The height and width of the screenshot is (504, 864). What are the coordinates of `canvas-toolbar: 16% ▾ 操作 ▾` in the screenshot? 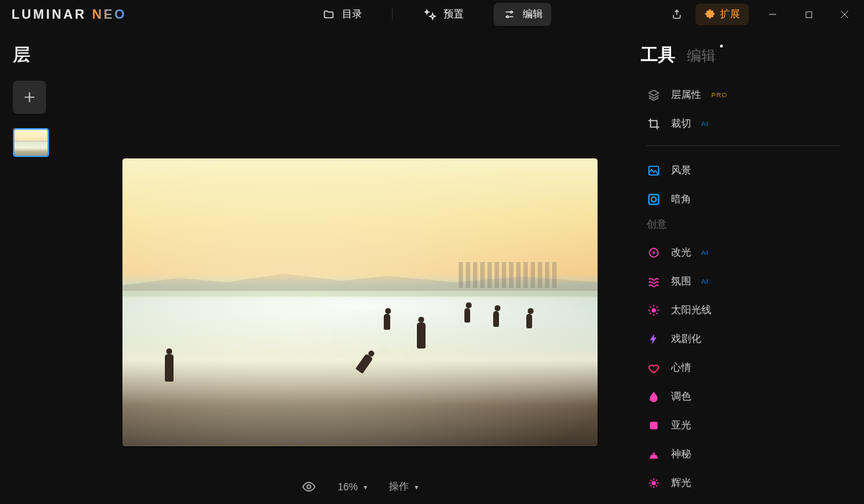 It's located at (360, 487).